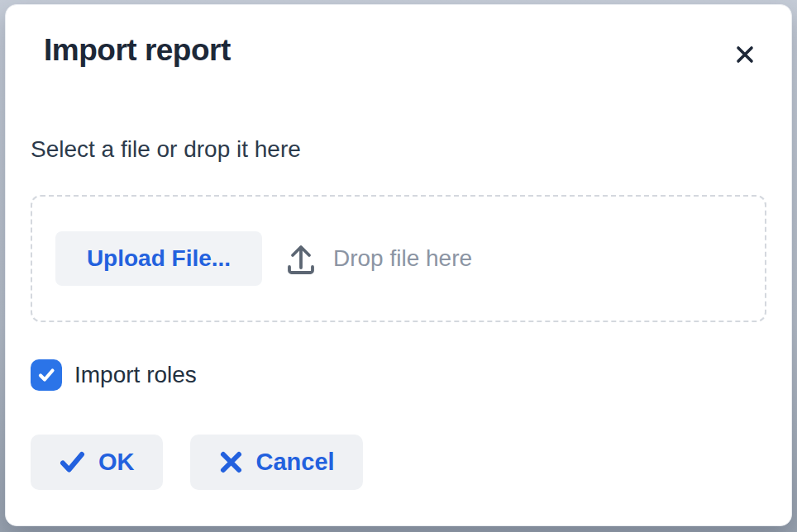 The image size is (797, 532). Describe the element at coordinates (401, 50) in the screenshot. I see `dialog-title: Import report` at that location.